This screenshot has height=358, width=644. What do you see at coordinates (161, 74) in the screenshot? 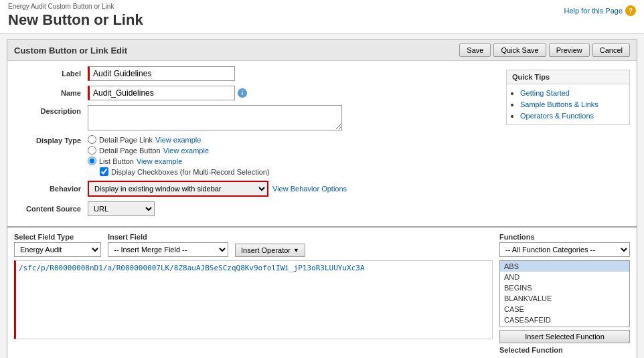
I see `label-input` at bounding box center [161, 74].